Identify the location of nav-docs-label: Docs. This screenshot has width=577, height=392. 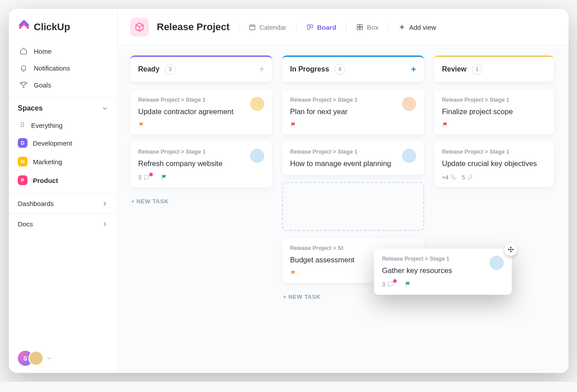
(25, 224).